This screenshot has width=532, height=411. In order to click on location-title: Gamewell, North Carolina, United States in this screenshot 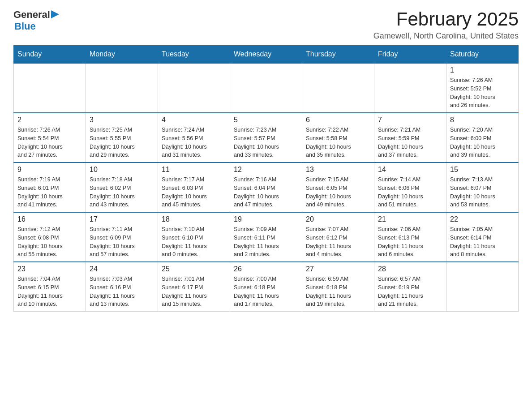, I will do `click(446, 36)`.